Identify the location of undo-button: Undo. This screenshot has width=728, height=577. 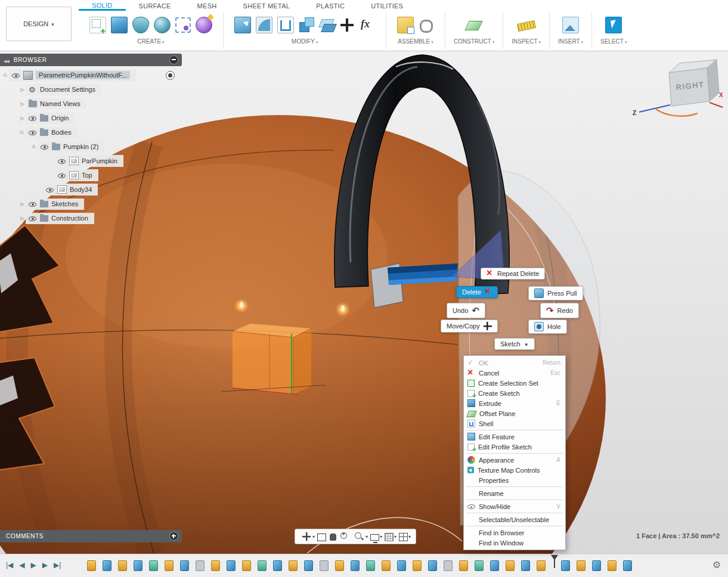
(466, 311).